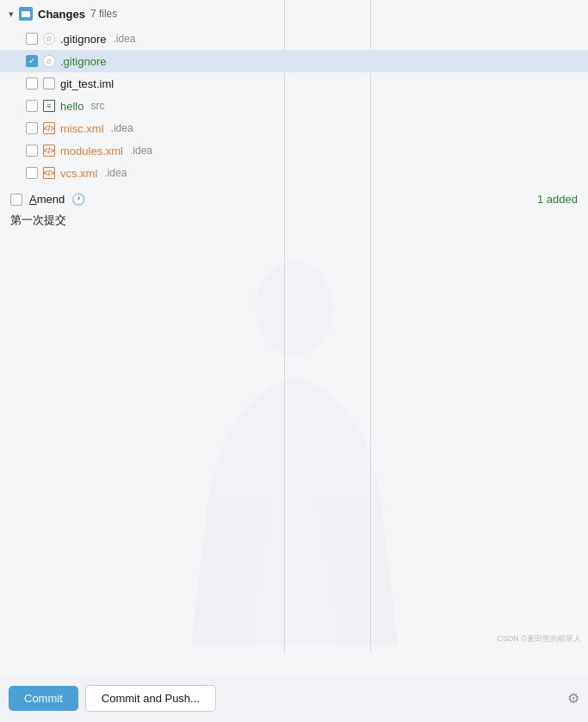 The height and width of the screenshot is (722, 588). Describe the element at coordinates (294, 128) in the screenshot. I see `list-item: </> misc.xml .idea` at that location.